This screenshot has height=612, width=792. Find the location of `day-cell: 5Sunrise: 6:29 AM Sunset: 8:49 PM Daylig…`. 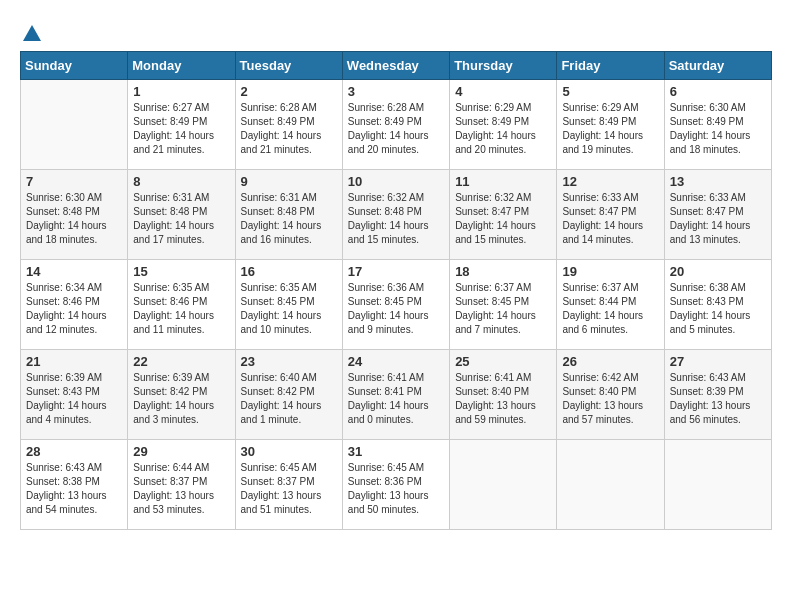

day-cell: 5Sunrise: 6:29 AM Sunset: 8:49 PM Daylig… is located at coordinates (610, 124).